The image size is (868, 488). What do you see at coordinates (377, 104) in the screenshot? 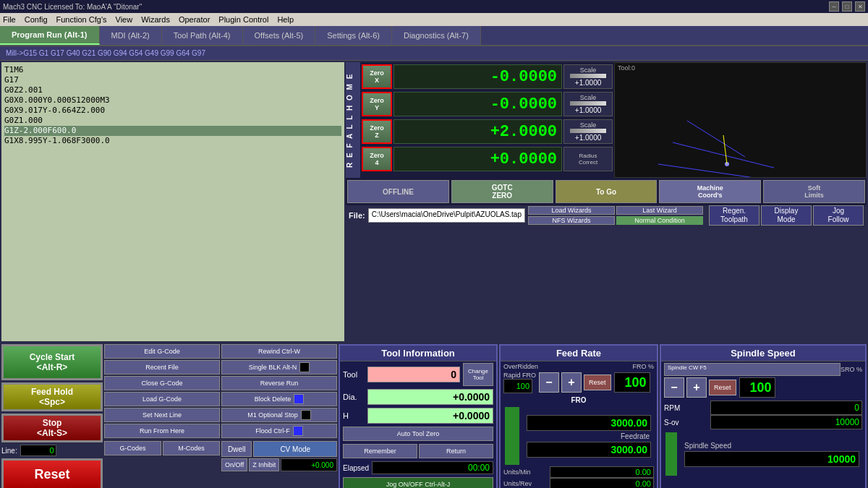
I see `zero-y-btn: ZeroY` at bounding box center [377, 104].